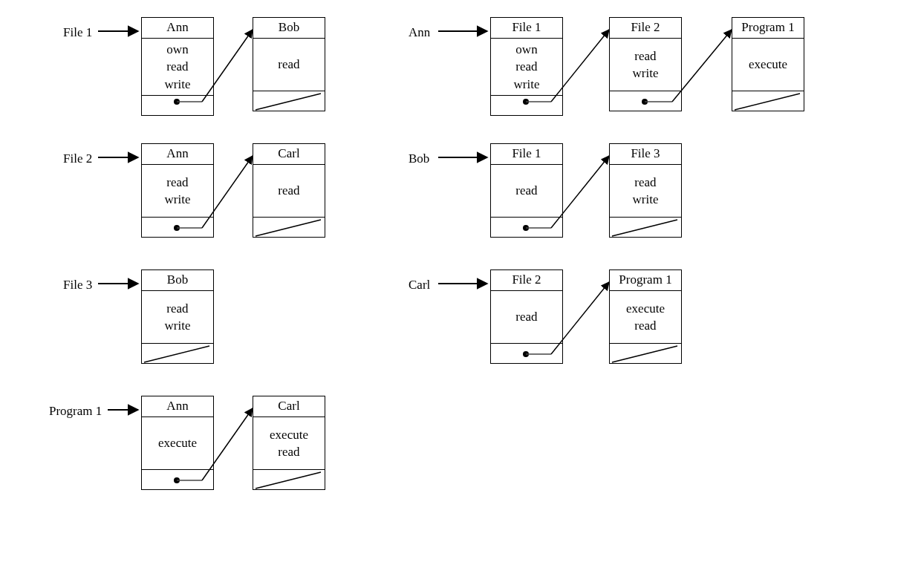  What do you see at coordinates (645, 316) in the screenshot?
I see `right-row-2-node-1: Program 1 execute read` at bounding box center [645, 316].